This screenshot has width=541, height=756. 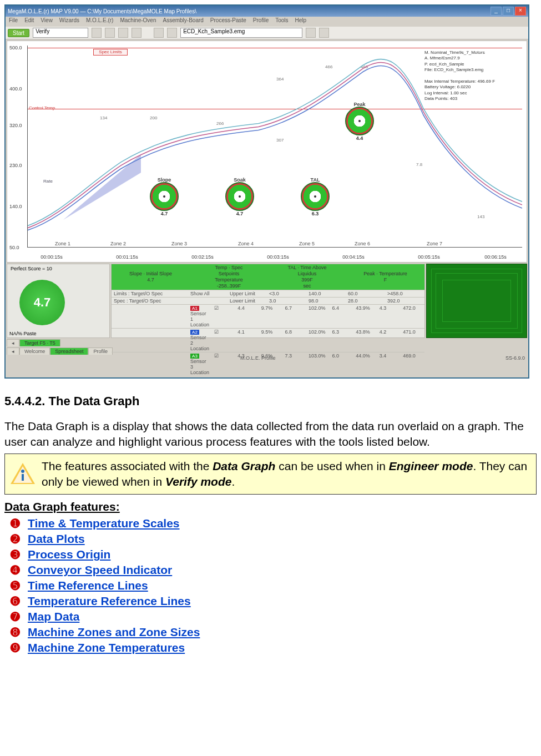 I want to click on note-text: The features associated with the Data Gr…, so click(x=286, y=474).